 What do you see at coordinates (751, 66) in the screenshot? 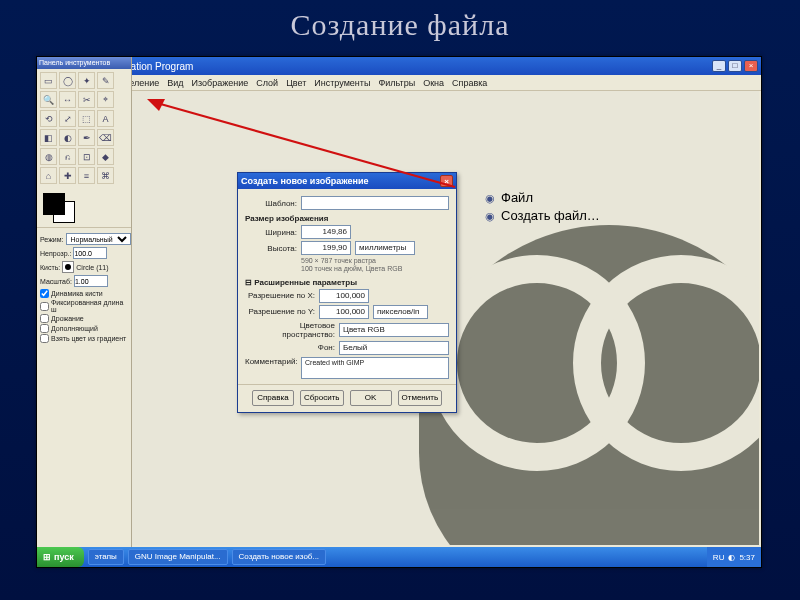
I see `close-button: ×` at bounding box center [751, 66].